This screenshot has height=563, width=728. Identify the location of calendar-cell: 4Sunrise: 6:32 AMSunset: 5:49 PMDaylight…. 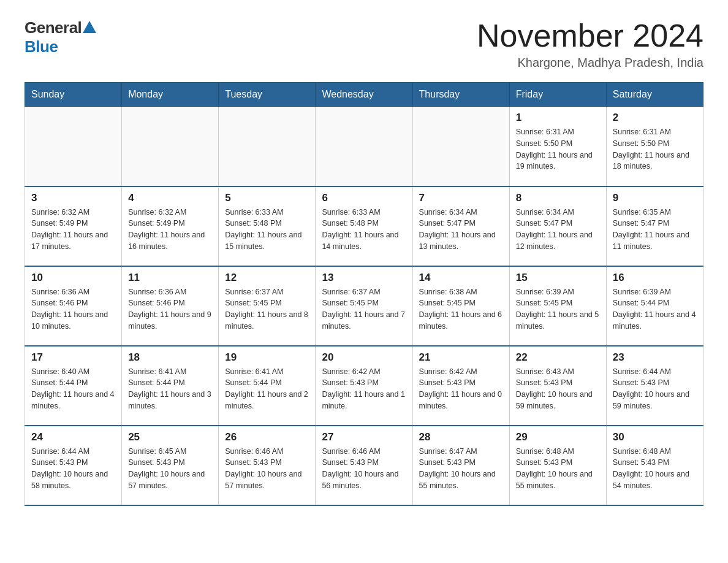
(170, 226).